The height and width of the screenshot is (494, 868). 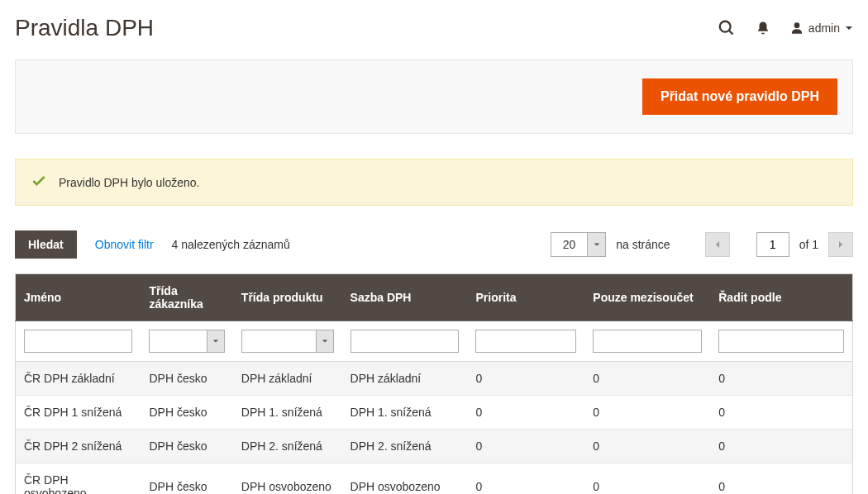 I want to click on success-message: Pravidlo DPH bylo uloženo., so click(x=434, y=182).